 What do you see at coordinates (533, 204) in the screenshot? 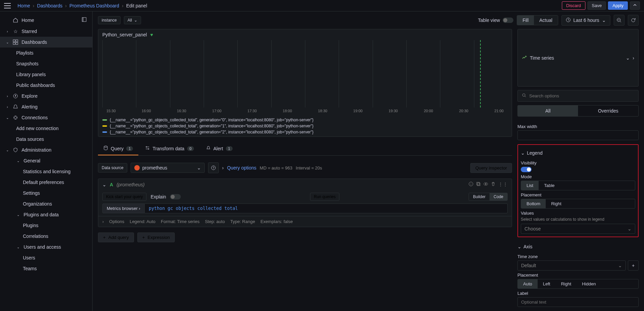
I see `placement-bottom: Bottom` at bounding box center [533, 204].